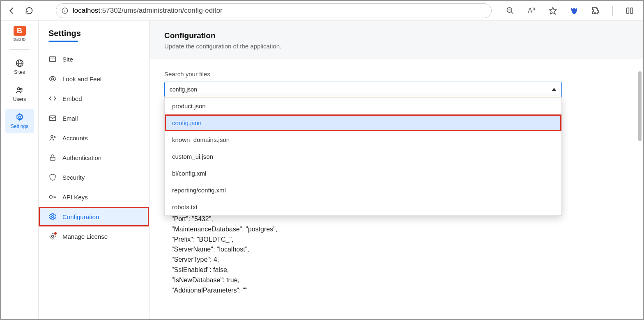 The width and height of the screenshot is (644, 320). Describe the element at coordinates (396, 39) in the screenshot. I see `main-header: Configuration Update the configuration o…` at that location.